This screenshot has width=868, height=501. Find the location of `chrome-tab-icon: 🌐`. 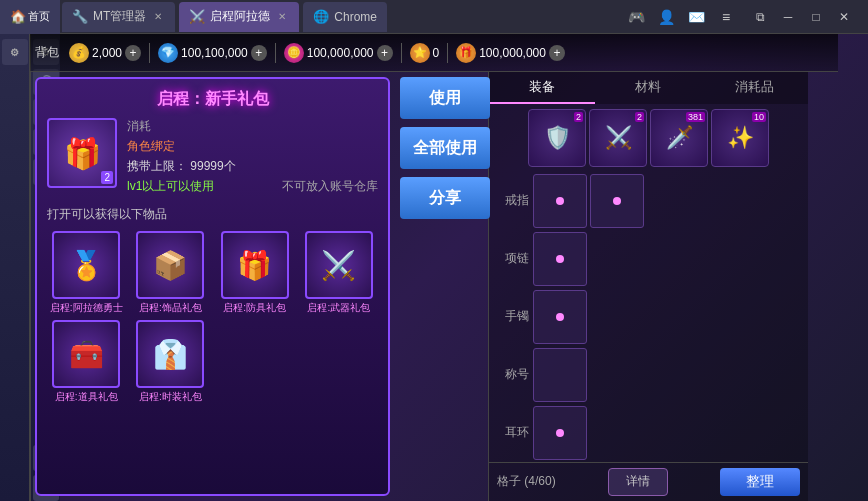

chrome-tab-icon: 🌐 is located at coordinates (321, 16).